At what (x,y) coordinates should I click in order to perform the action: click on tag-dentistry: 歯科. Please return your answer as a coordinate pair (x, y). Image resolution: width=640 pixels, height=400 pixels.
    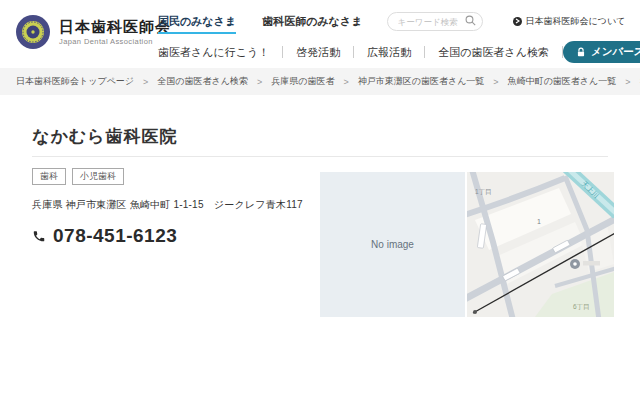
    Looking at the image, I should click on (49, 176).